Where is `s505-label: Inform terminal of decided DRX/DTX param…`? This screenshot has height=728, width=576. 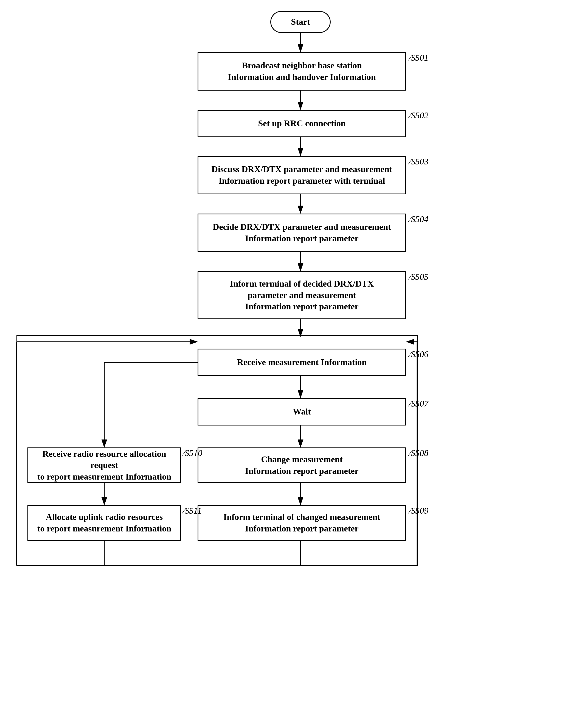
s505-label: Inform terminal of decided DRX/DTX param… is located at coordinates (302, 295).